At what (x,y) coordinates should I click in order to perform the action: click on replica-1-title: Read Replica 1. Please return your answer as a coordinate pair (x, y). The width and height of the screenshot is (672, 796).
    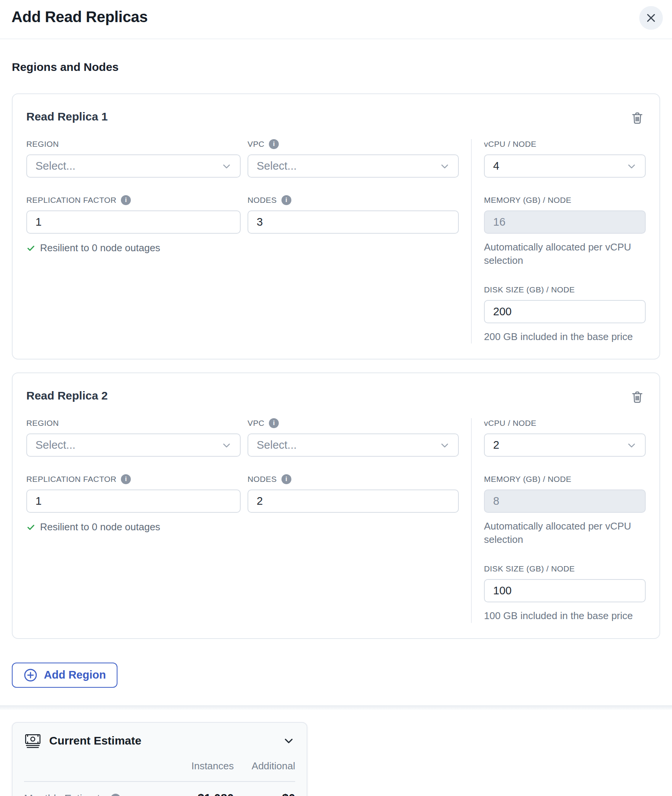
    Looking at the image, I should click on (336, 117).